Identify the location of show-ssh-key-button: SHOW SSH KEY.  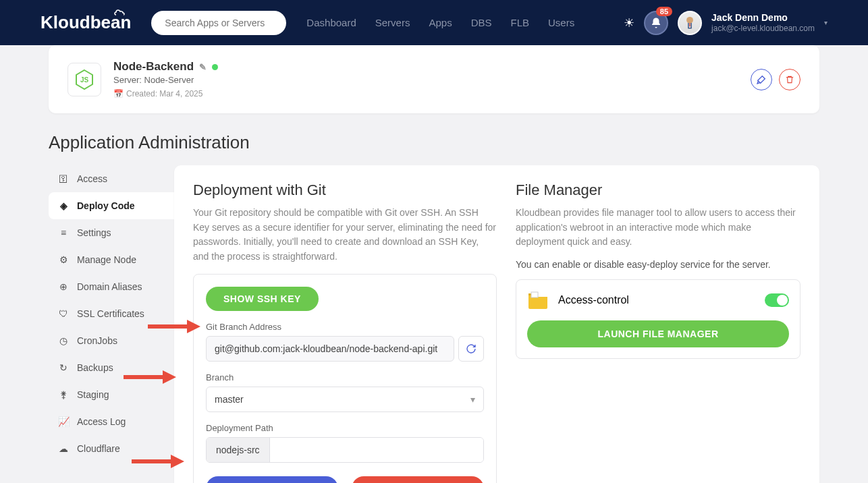
(262, 299).